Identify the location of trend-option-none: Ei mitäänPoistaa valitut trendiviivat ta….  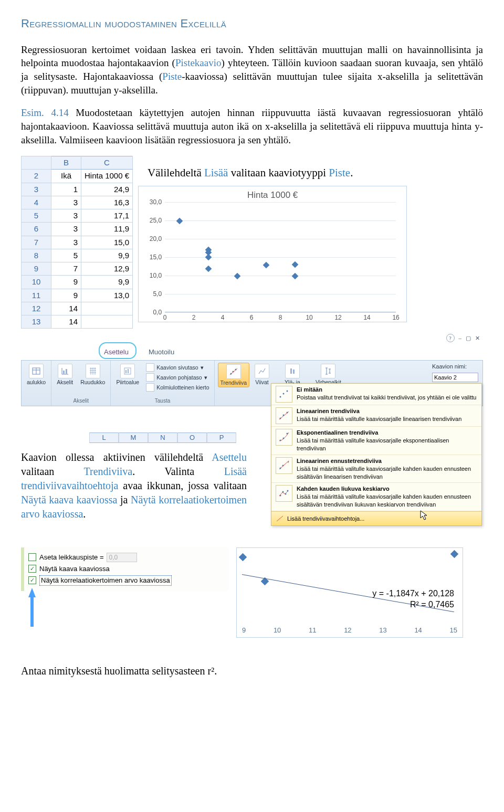
(376, 395).